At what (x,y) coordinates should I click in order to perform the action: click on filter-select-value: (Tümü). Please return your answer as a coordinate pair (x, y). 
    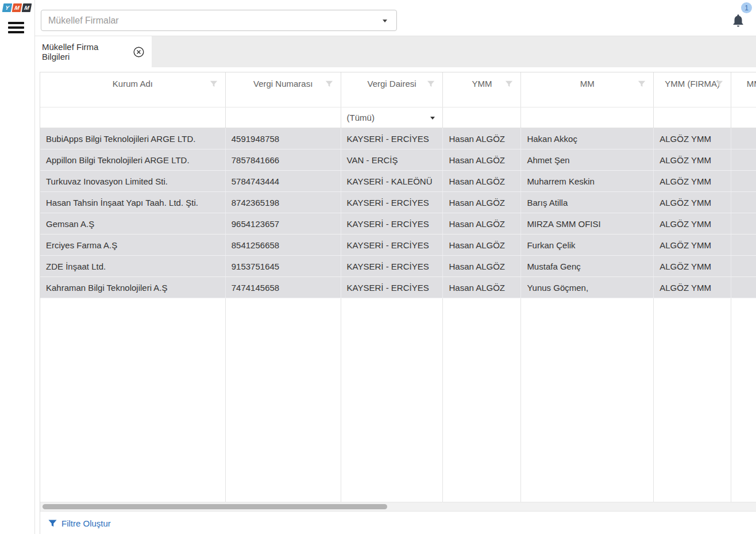
    Looking at the image, I should click on (361, 117).